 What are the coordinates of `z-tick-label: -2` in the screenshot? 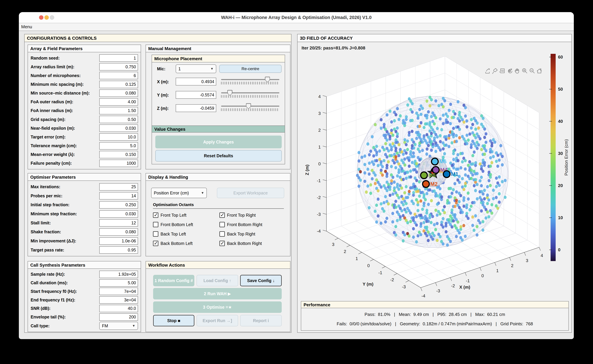 It's located at (319, 197).